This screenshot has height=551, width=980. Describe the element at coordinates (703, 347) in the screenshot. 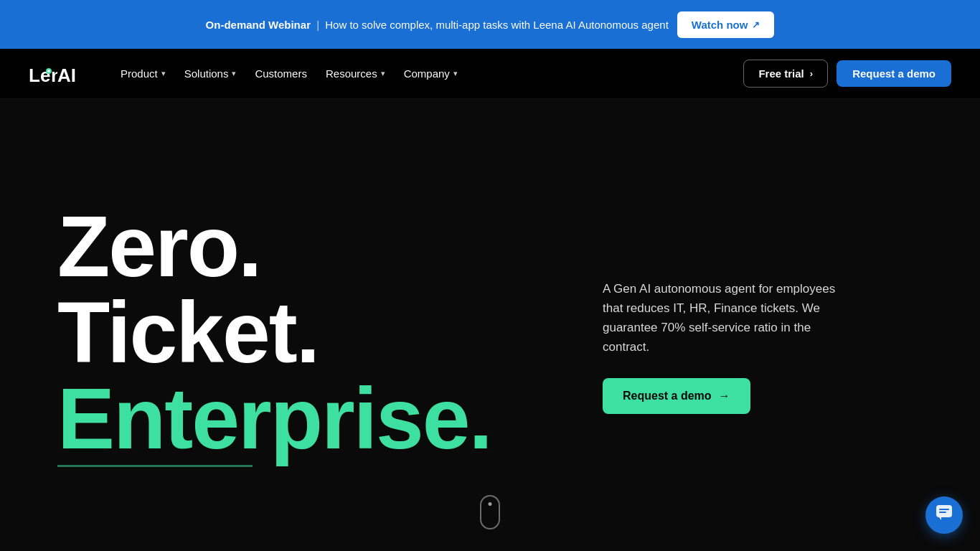

I see `hero-right: A Gen AI autonomous agent for employees …` at that location.